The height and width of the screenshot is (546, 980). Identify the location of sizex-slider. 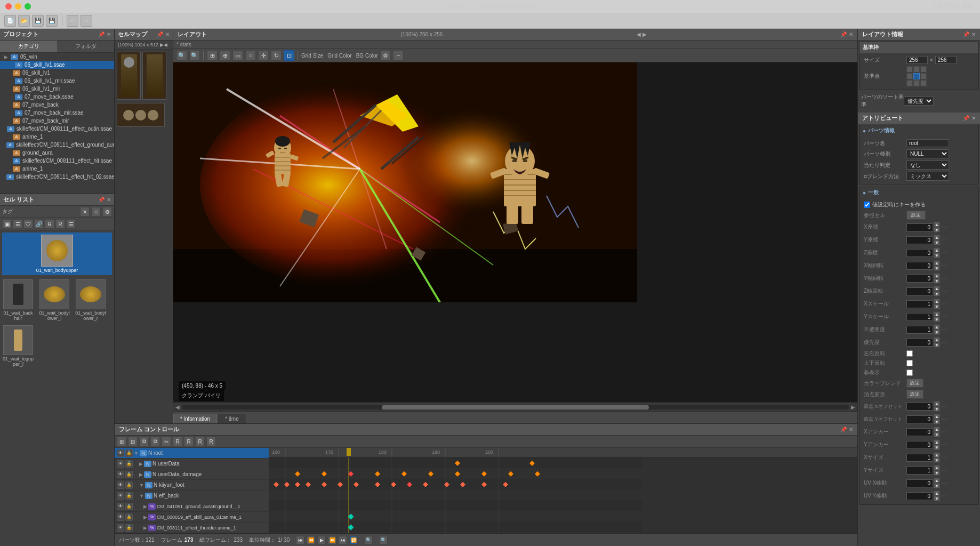
(944, 457).